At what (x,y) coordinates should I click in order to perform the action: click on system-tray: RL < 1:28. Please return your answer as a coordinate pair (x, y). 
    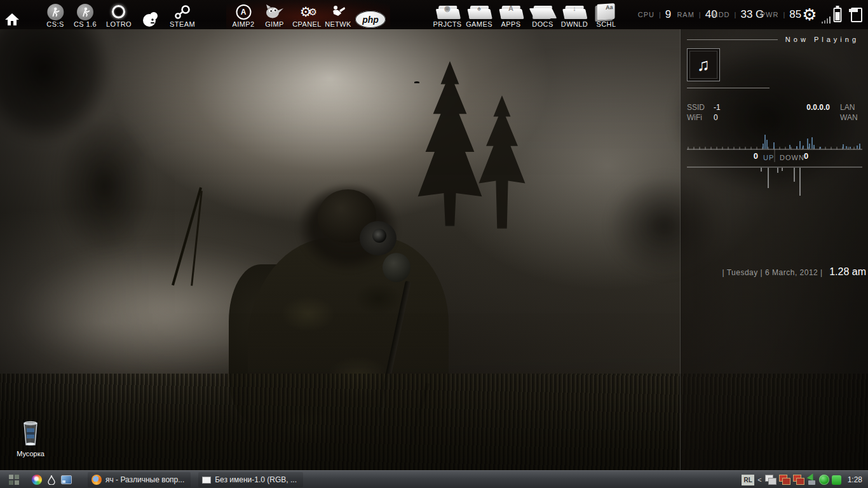
    Looking at the image, I should click on (803, 479).